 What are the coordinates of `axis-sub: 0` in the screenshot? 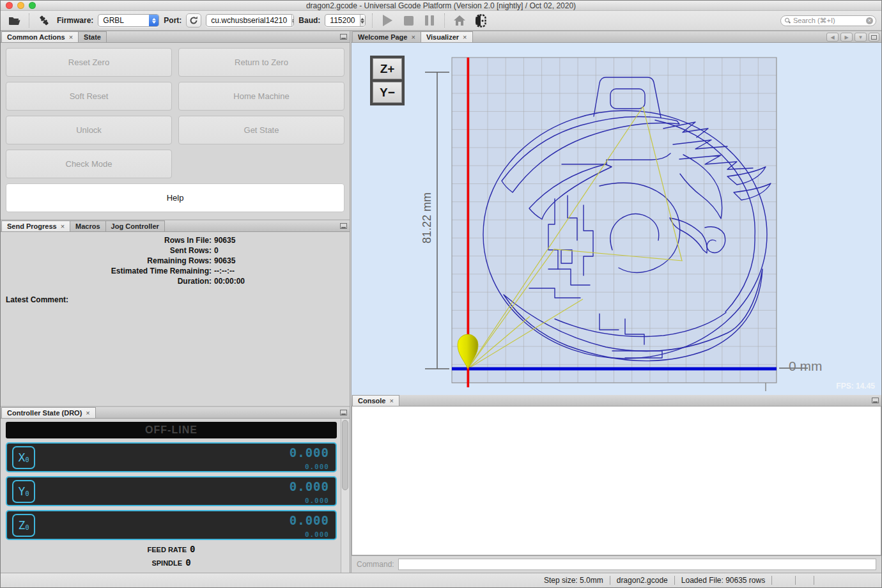 It's located at (27, 460).